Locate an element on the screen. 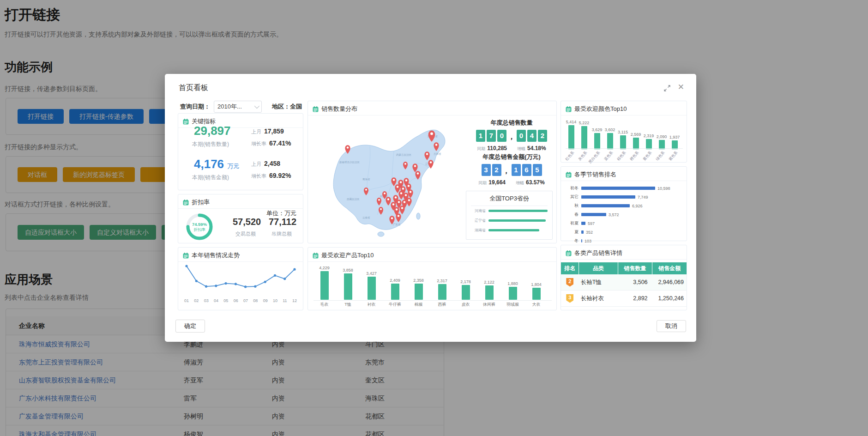 The width and height of the screenshot is (868, 436). close-icon: ✕ is located at coordinates (681, 87).